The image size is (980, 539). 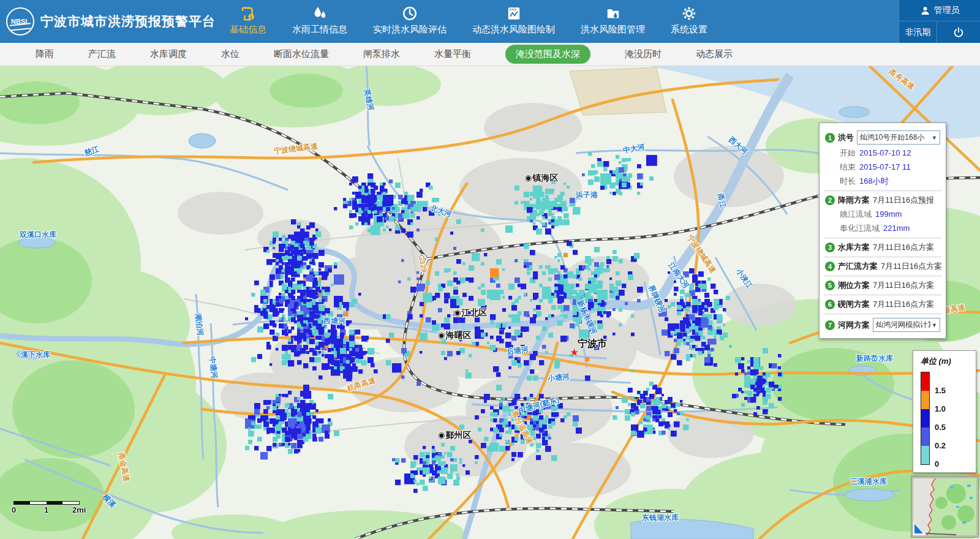 What do you see at coordinates (518, 351) in the screenshot?
I see `map-label-river: 后塘河` at bounding box center [518, 351].